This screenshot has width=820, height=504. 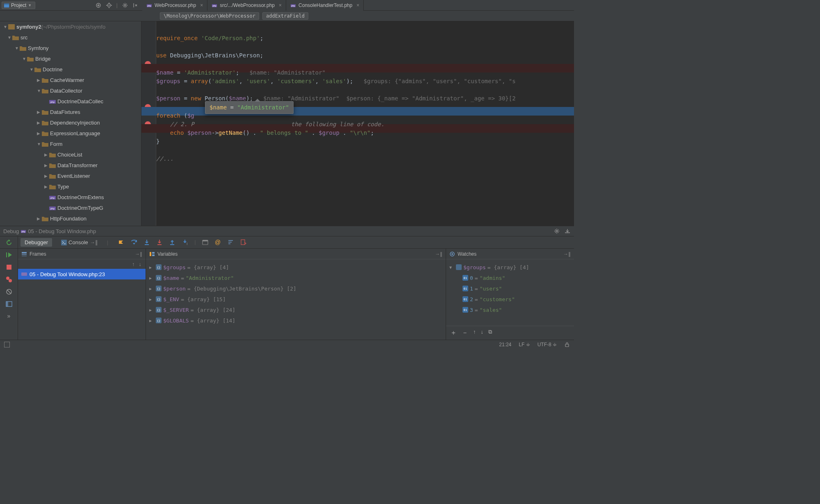 I want to click on tree-item-doctrineormextens: phpDoctrineOrmExtens, so click(x=71, y=197).